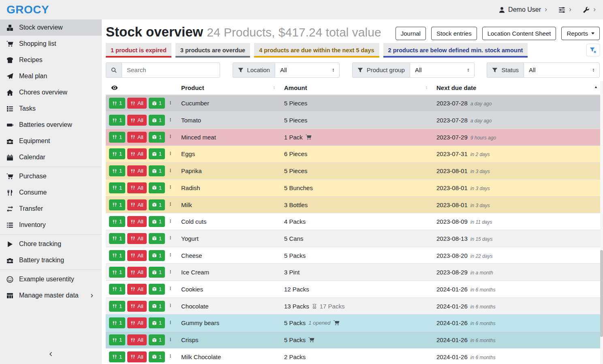  What do you see at coordinates (51, 176) in the screenshot?
I see `sidebar-item-purchase: Purchase` at bounding box center [51, 176].